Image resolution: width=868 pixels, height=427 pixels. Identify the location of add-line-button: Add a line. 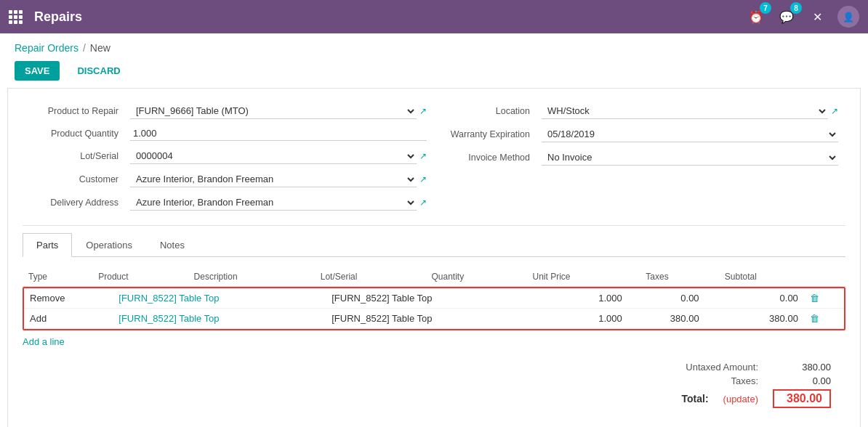
(44, 341).